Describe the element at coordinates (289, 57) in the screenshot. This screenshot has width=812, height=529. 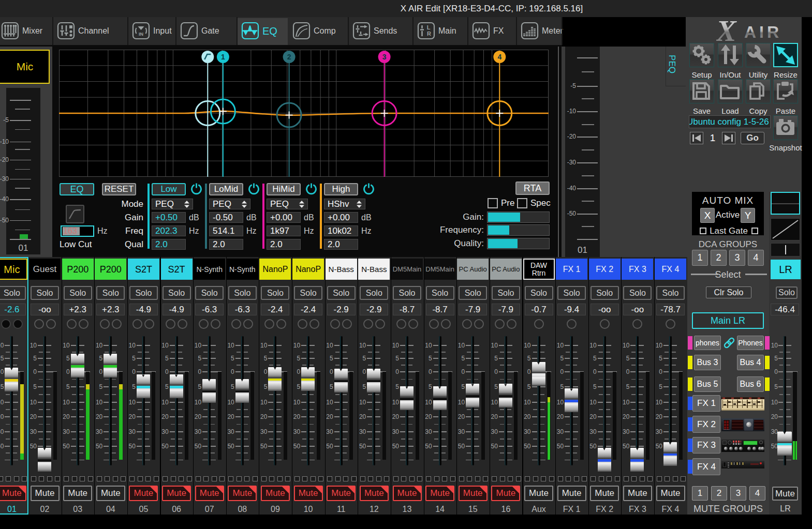
I see `svg-text: 2` at that location.